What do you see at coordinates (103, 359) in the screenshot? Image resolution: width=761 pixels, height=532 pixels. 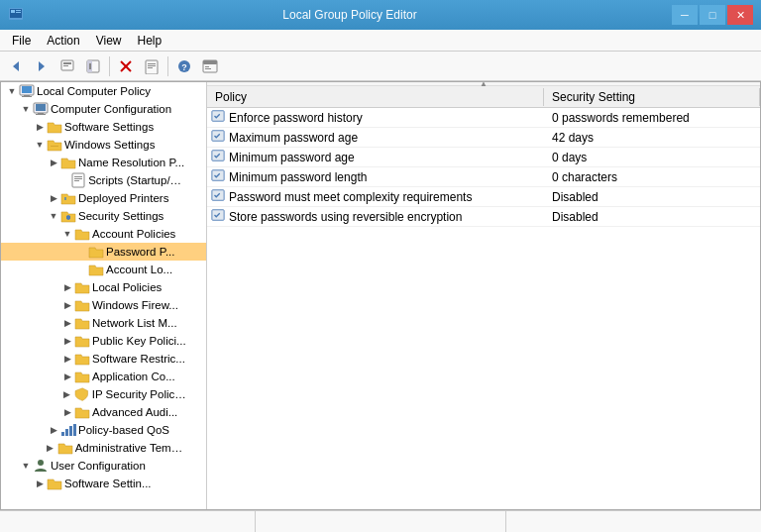 I see `tree-node-software-restrict: ▶ Software Restric...` at bounding box center [103, 359].